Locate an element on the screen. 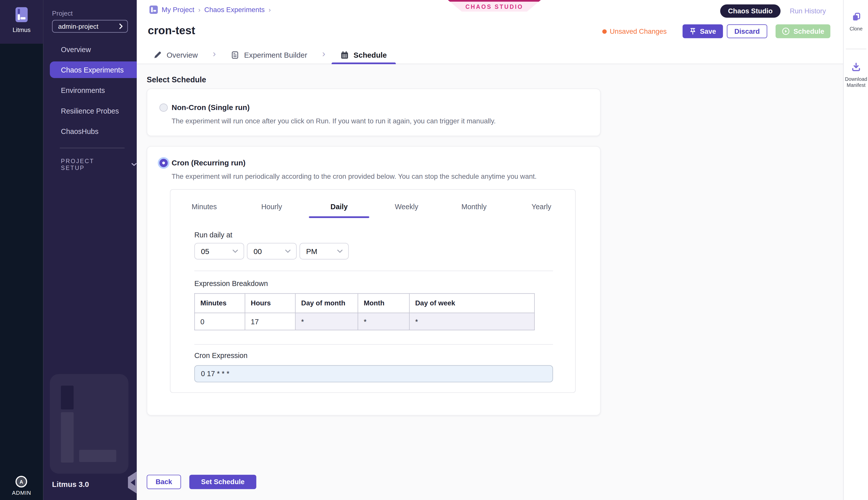  clone-label: Clone is located at coordinates (856, 29).